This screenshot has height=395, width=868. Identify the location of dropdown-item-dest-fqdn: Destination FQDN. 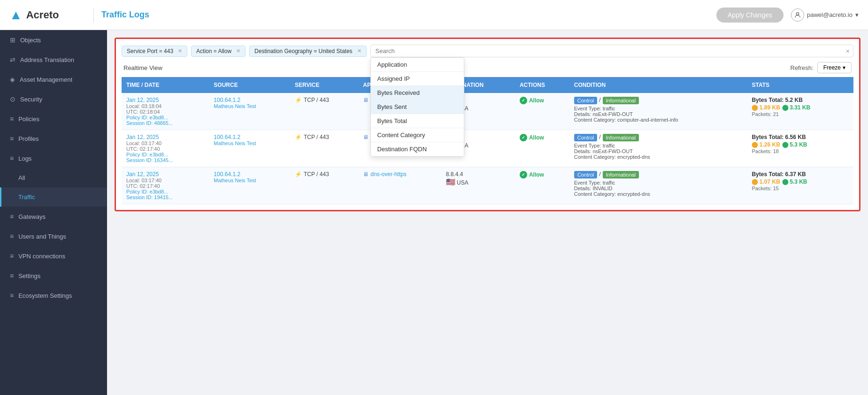
(417, 149).